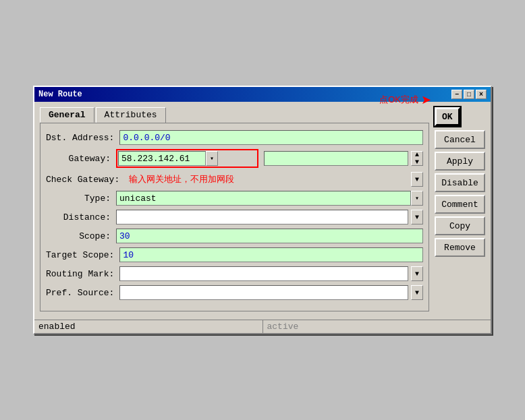  I want to click on routing-mark-row: Routing Mark: ▼, so click(235, 274).